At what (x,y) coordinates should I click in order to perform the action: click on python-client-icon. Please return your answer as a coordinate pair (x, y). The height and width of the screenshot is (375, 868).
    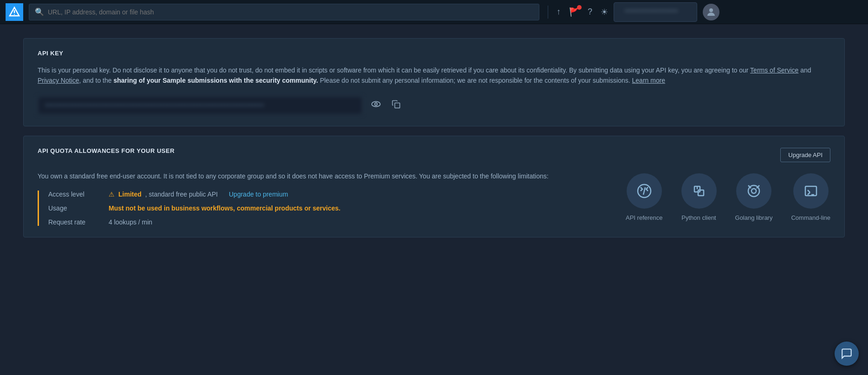
    Looking at the image, I should click on (699, 191).